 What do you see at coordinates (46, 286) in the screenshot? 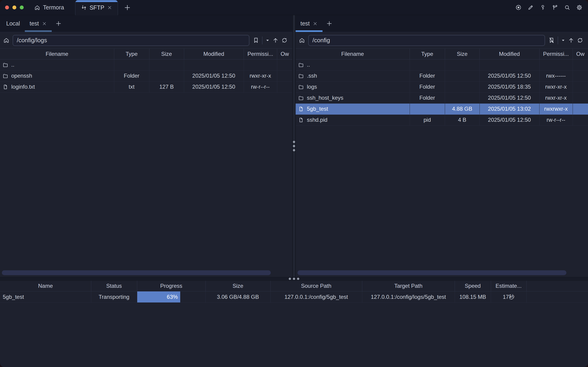
I see `transfer-column-name: Name` at bounding box center [46, 286].